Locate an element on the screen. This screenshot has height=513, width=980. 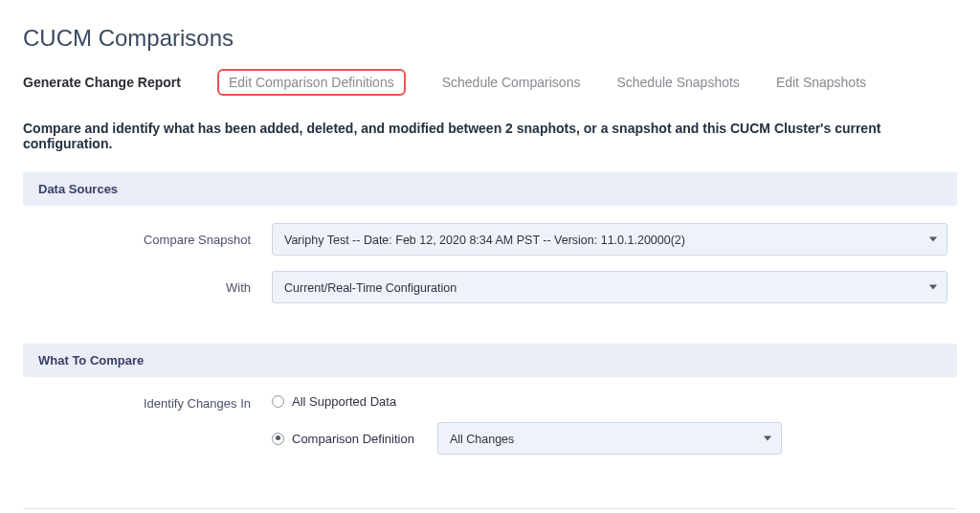
select-with: Current/Real-Time Configuration is located at coordinates (610, 287).